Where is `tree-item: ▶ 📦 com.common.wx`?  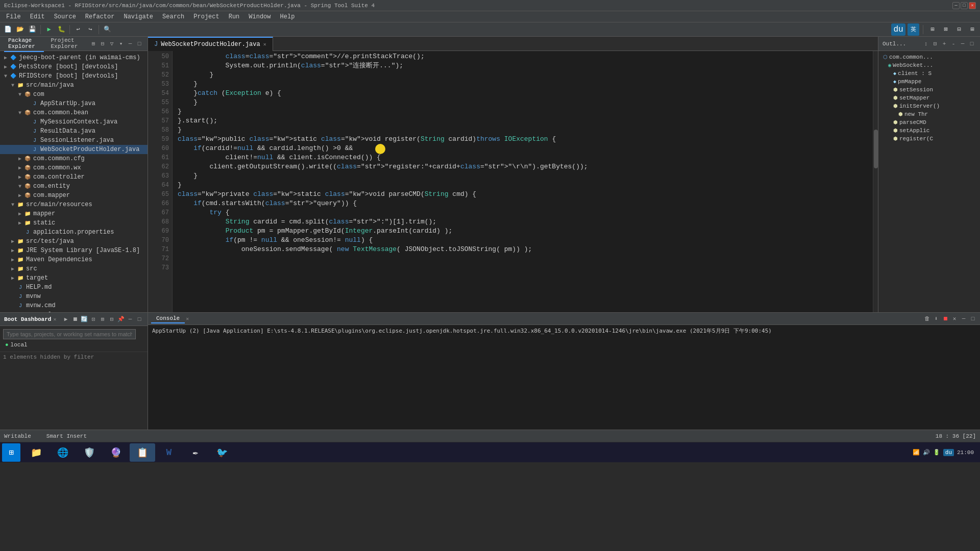 tree-item: ▶ 📦 com.common.wx is located at coordinates (74, 168).